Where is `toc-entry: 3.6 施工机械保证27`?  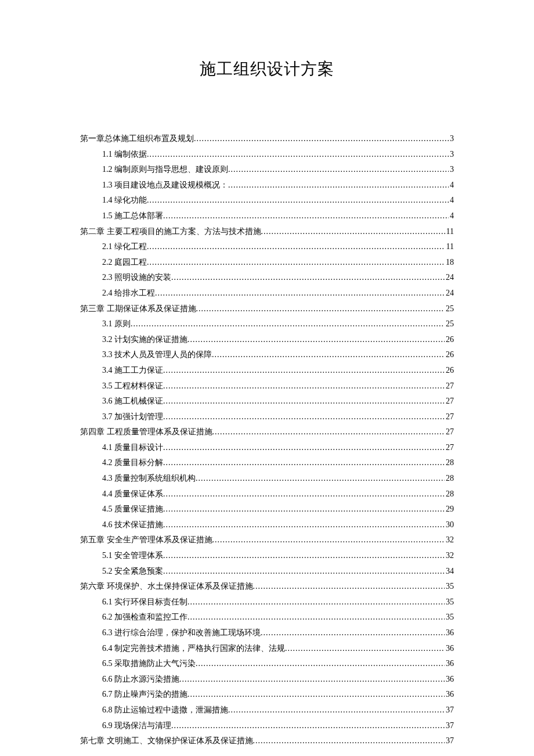 toc-entry: 3.6 施工机械保证27 is located at coordinates (267, 402).